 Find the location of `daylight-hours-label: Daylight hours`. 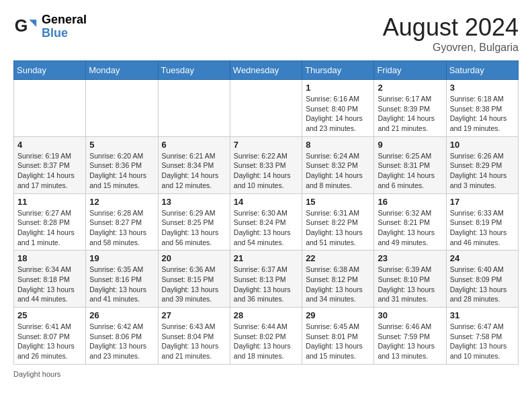

daylight-hours-label: Daylight hours is located at coordinates (37, 374).